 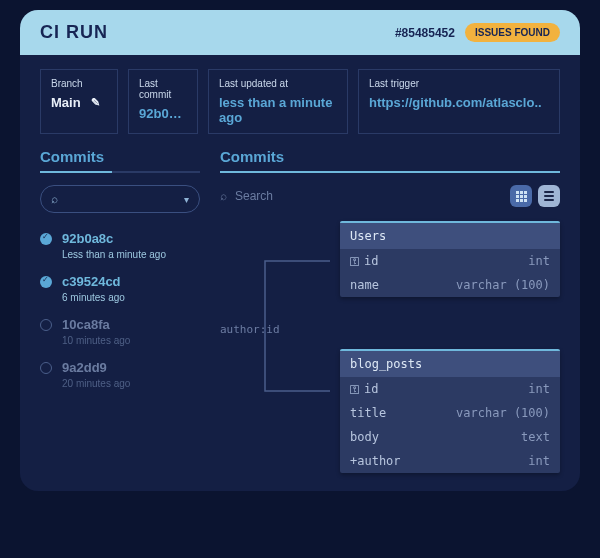 I want to click on table-posts: blog_posts ⚿idinttitlevarchar (100)bodyt…, so click(x=450, y=411).